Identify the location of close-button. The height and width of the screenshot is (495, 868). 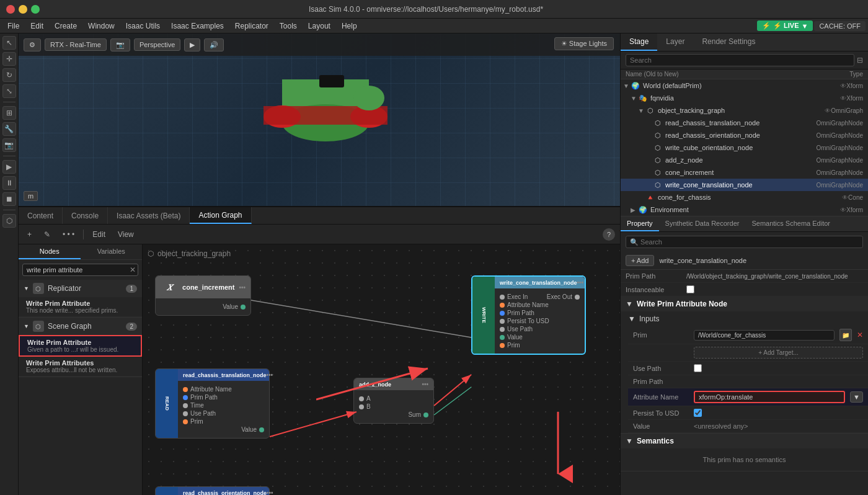
(11, 9).